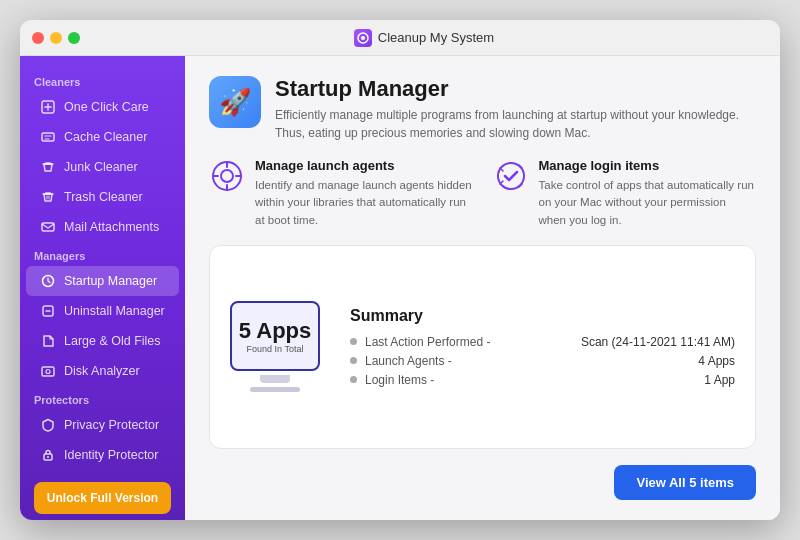 This screenshot has width=800, height=540. I want to click on summary-rows: Last Action Performed - Scan (24-11-2021…, so click(542, 361).